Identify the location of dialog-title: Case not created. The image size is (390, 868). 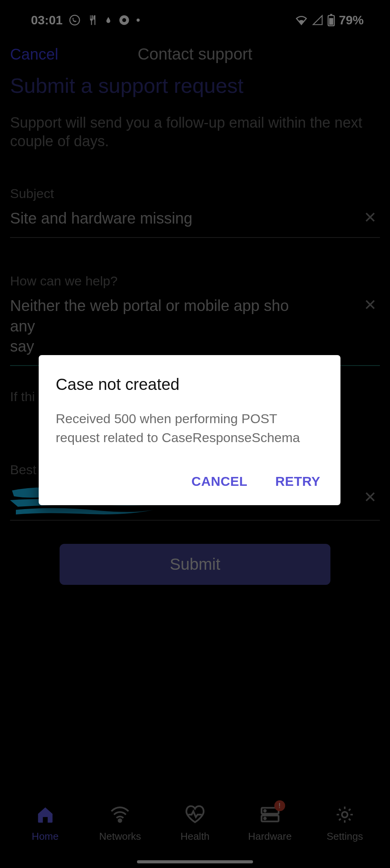
(190, 384).